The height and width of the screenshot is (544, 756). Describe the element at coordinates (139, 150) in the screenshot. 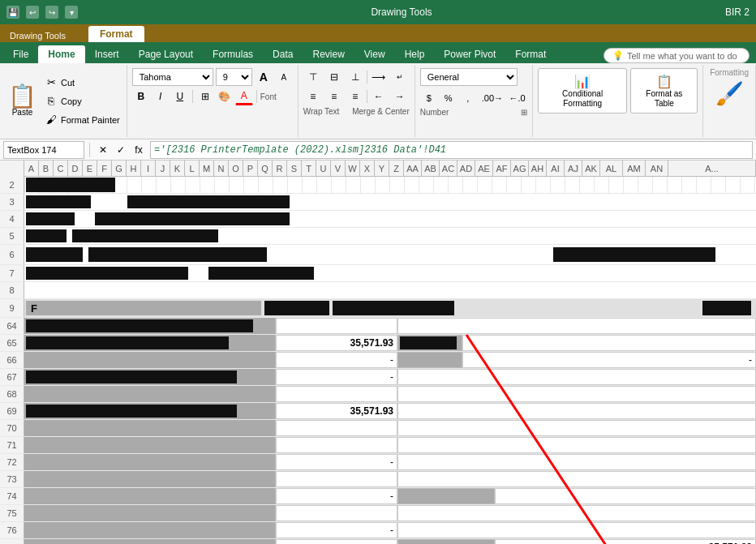

I see `formula-function-btn: fx` at that location.